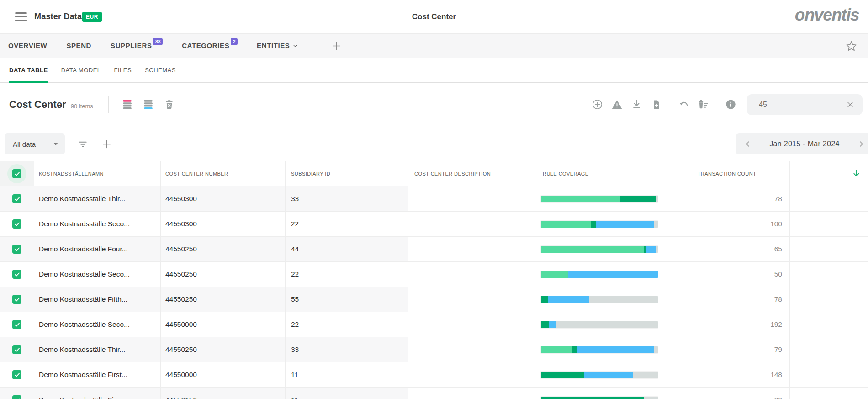 Image resolution: width=868 pixels, height=399 pixels. Describe the element at coordinates (107, 144) in the screenshot. I see `add-filter-button` at that location.